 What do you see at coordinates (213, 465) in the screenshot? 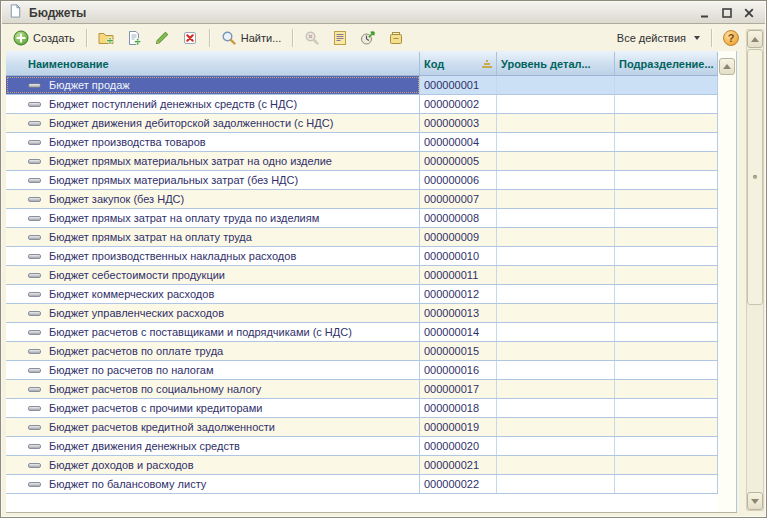
I see `name-cell: Бюджет доходов и расходов` at bounding box center [213, 465].